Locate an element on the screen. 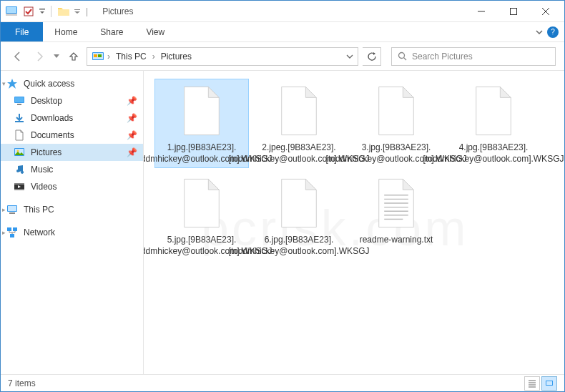  tab-home: Home is located at coordinates (66, 31).